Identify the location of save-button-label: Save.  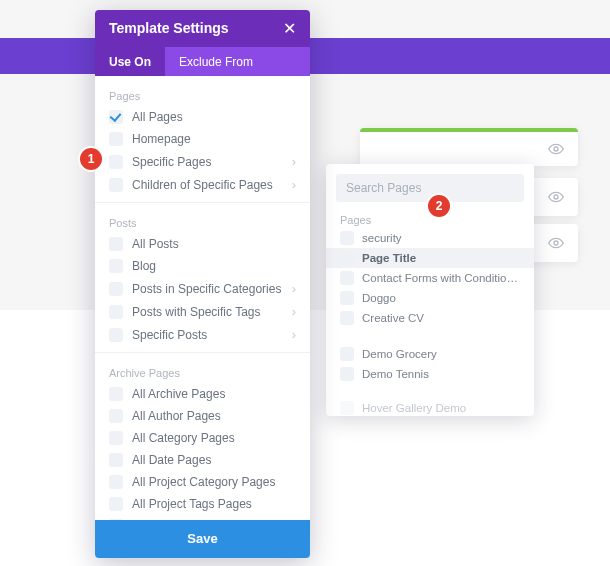
(202, 538).